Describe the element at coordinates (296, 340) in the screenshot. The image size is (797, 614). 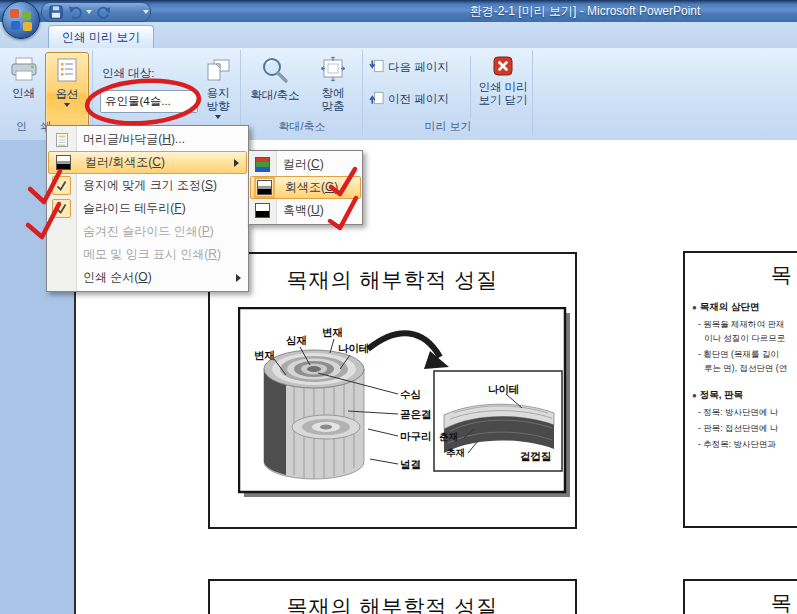
I see `svg-text: 심재` at that location.